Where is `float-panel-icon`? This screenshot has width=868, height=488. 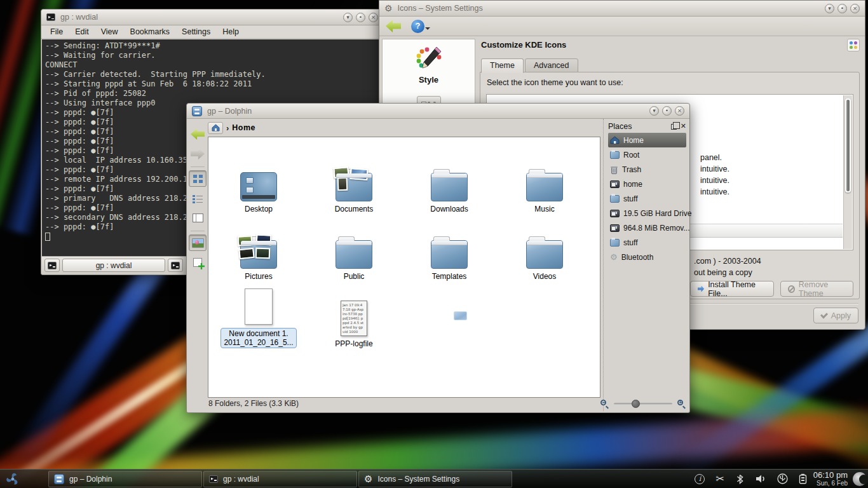
float-panel-icon is located at coordinates (674, 127).